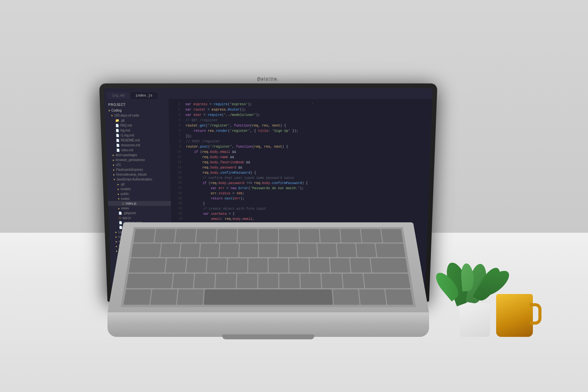 The height and width of the screenshot is (392, 588). What do you see at coordinates (137, 110) in the screenshot?
I see `sidebar-item-coding: ▾ Coding` at bounding box center [137, 110].